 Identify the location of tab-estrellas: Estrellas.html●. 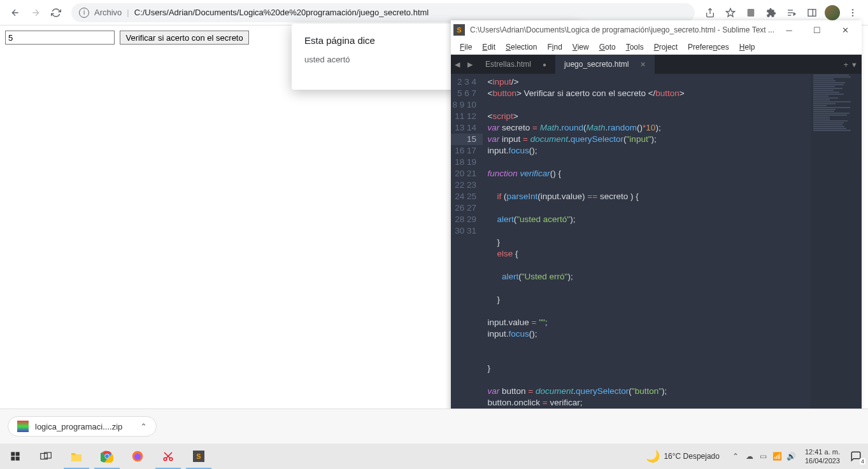
(516, 64).